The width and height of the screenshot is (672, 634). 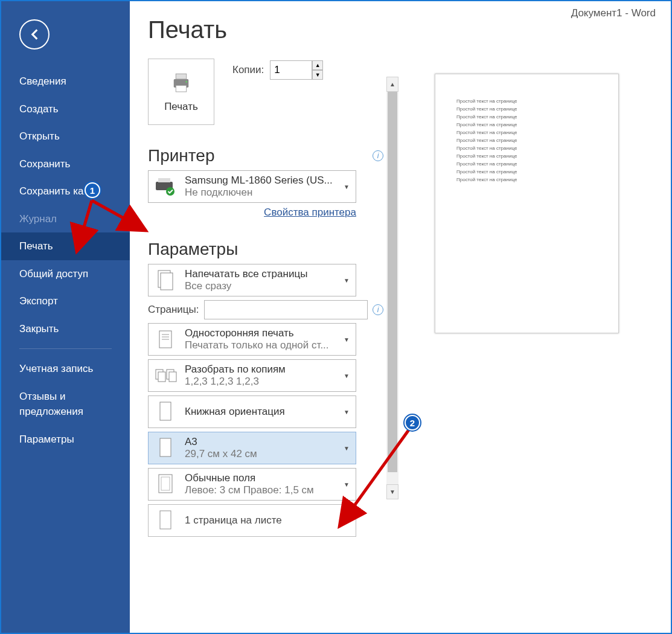 I want to click on copies-up: ▲, so click(x=318, y=65).